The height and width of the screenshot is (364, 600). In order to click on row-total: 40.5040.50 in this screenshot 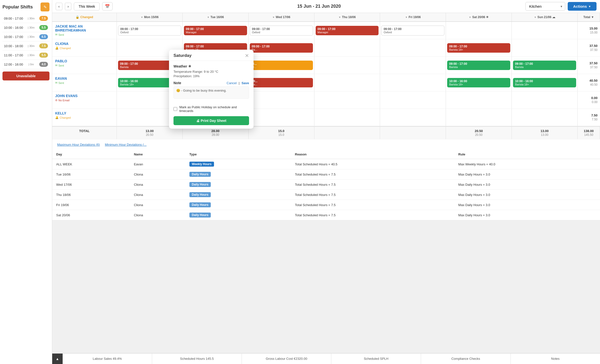, I will do `click(589, 82)`.